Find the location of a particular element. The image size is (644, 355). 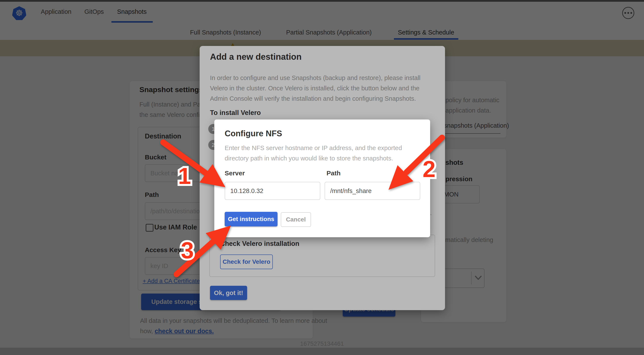

path-label: Path is located at coordinates (334, 173).